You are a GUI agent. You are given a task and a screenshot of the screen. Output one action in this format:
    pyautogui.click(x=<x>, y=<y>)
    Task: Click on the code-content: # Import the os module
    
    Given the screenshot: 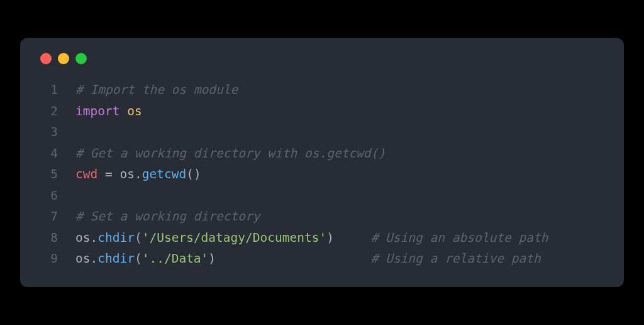 What is the action you would take?
    pyautogui.click(x=157, y=90)
    